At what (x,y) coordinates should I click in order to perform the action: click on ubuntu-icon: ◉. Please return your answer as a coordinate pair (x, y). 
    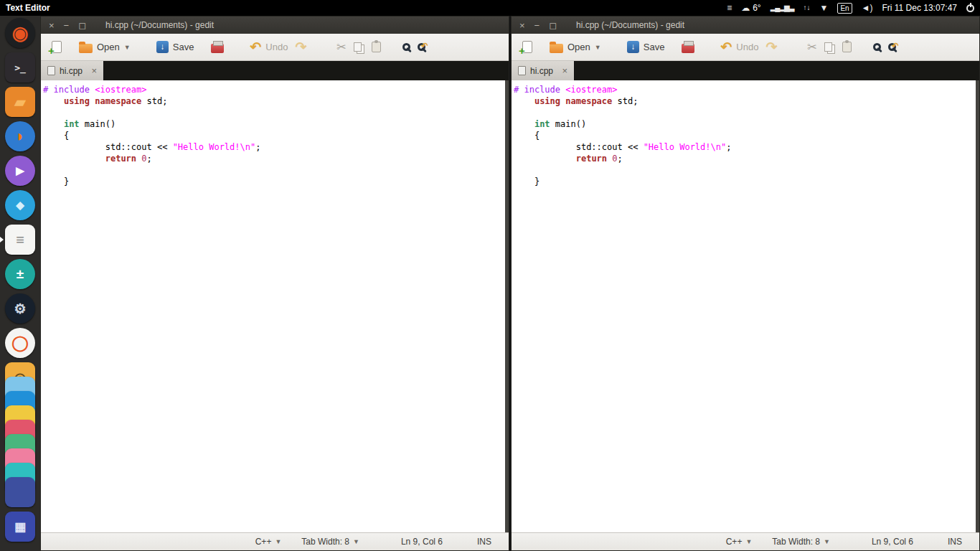
    Looking at the image, I should click on (20, 33).